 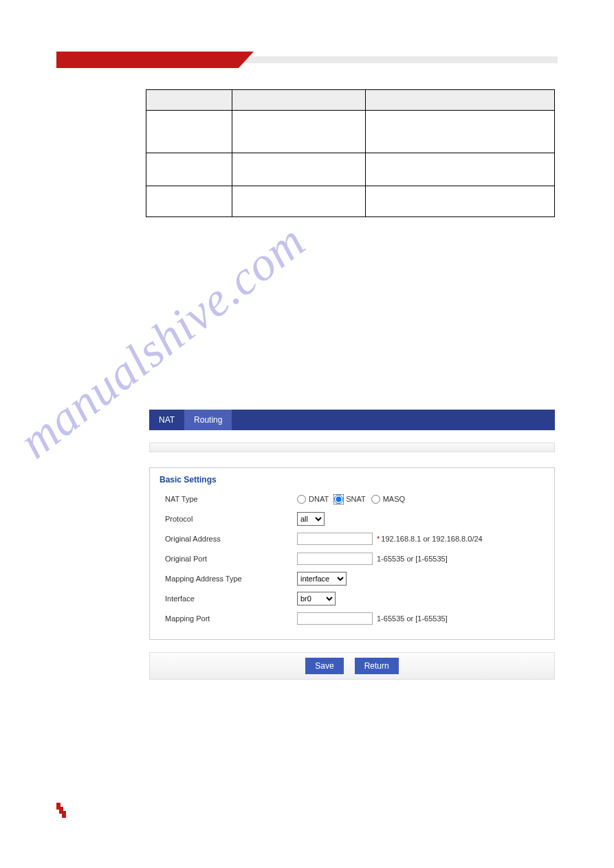 What do you see at coordinates (352, 480) in the screenshot?
I see `fieldset-legend: Basic Settings` at bounding box center [352, 480].